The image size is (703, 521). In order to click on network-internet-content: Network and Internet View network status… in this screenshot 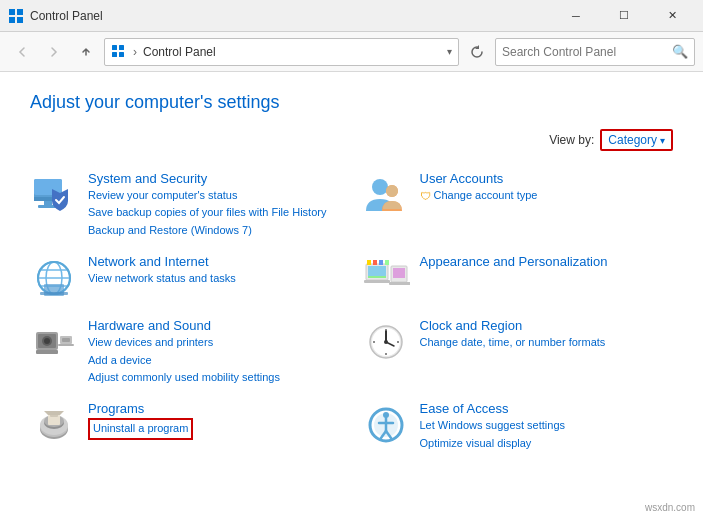, I will do `click(162, 270)`.